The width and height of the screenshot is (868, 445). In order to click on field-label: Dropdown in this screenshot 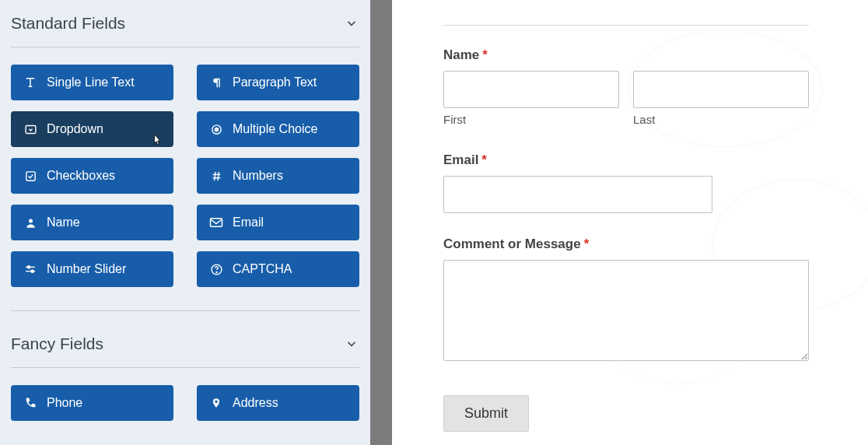, I will do `click(75, 129)`.